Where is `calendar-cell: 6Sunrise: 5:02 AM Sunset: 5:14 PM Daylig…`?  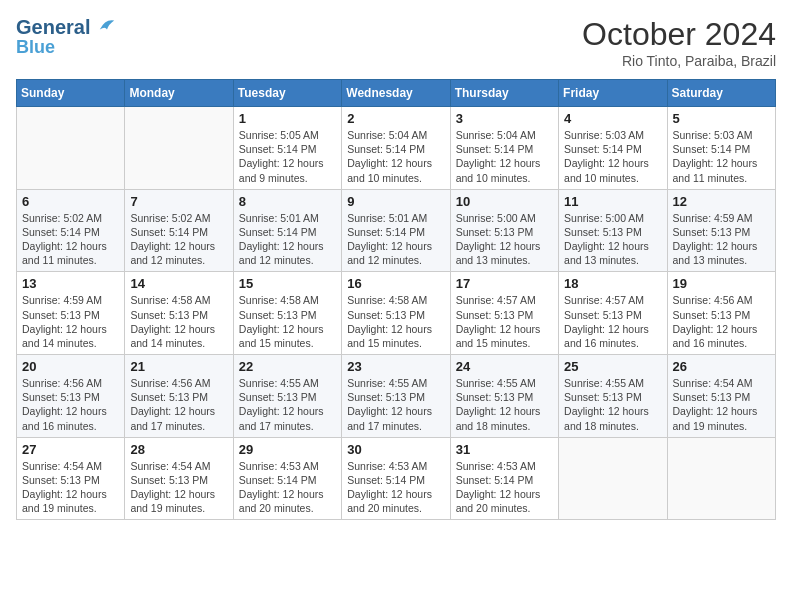
calendar-cell: 6Sunrise: 5:02 AM Sunset: 5:14 PM Daylig… is located at coordinates (71, 230).